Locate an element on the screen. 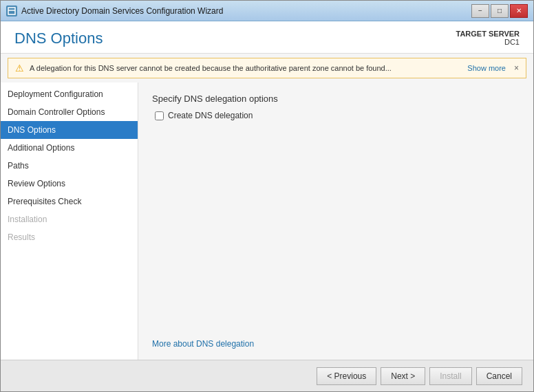 The image size is (534, 392). minimize-button: − is located at coordinates (480, 11).